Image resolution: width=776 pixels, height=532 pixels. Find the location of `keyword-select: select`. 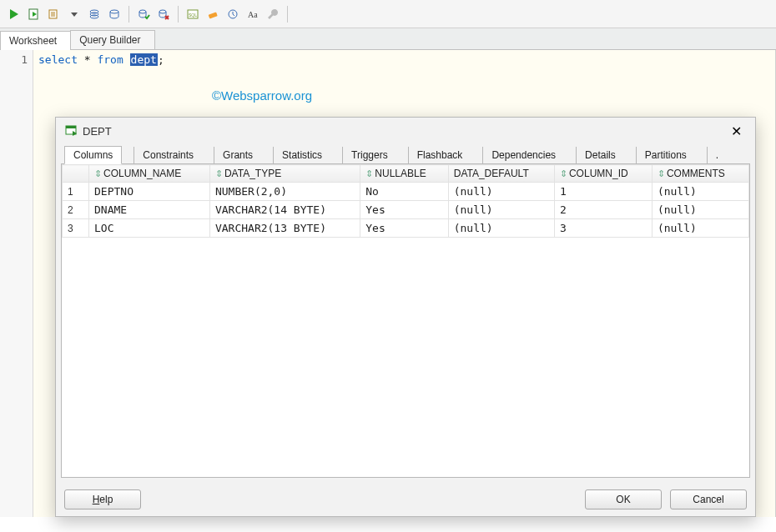

keyword-select: select is located at coordinates (58, 60).